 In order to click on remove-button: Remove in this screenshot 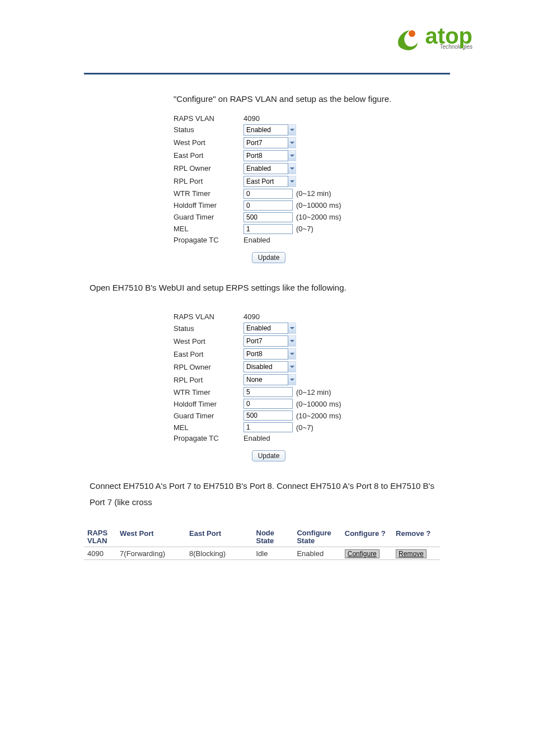, I will do `click(411, 554)`.